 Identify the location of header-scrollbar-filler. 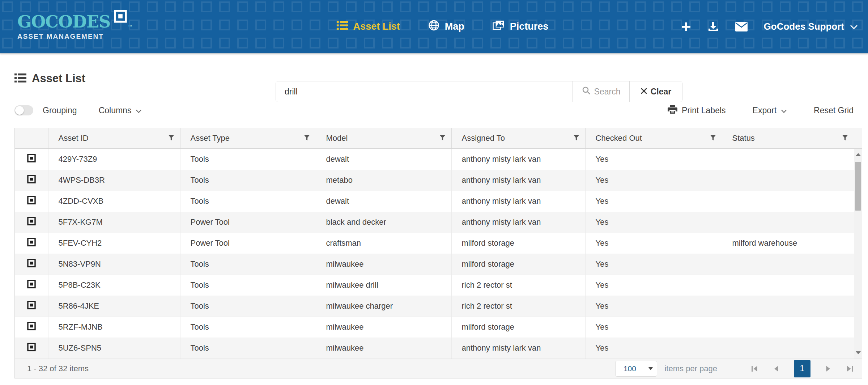
(858, 138).